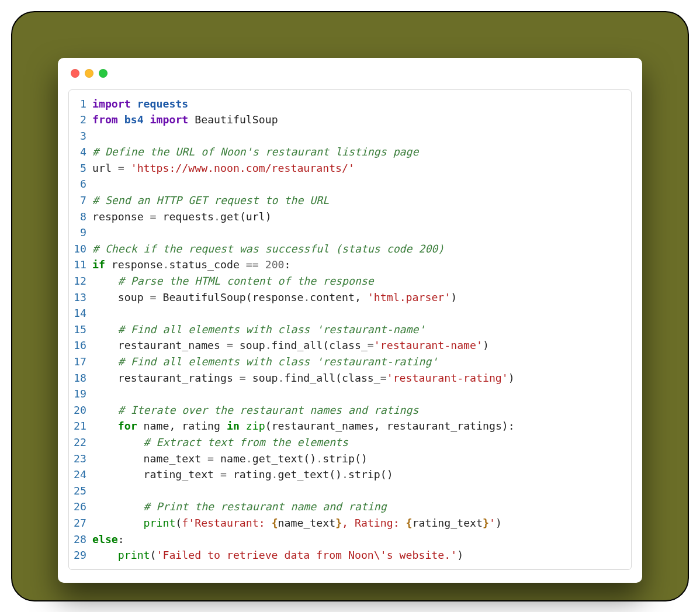  What do you see at coordinates (362, 104) in the screenshot?
I see `code-content: import requests` at bounding box center [362, 104].